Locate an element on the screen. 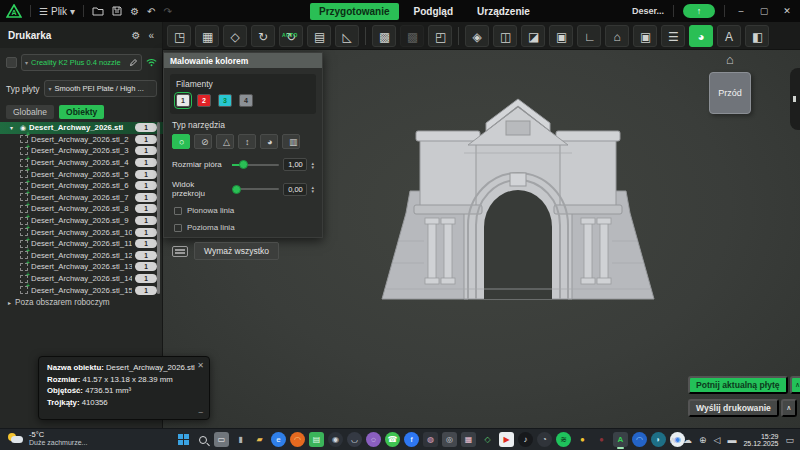  object-row: Desert_Archway_2026.stl_151 is located at coordinates (82, 290).